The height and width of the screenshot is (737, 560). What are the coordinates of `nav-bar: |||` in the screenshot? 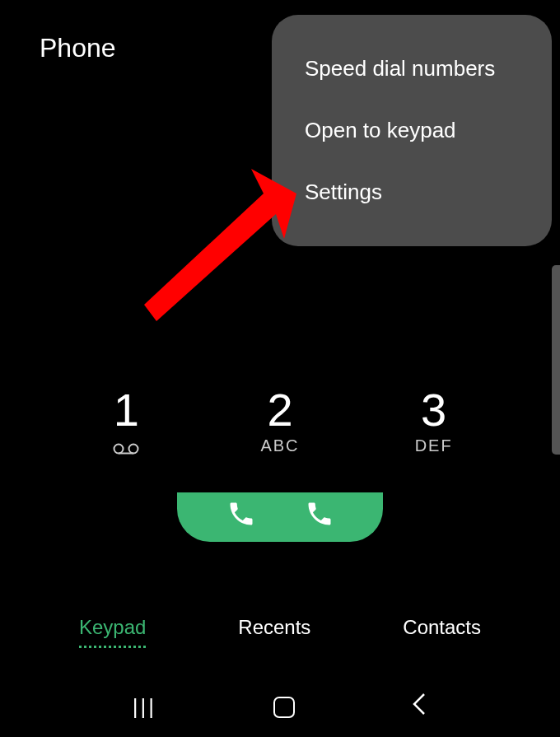 It's located at (280, 707).